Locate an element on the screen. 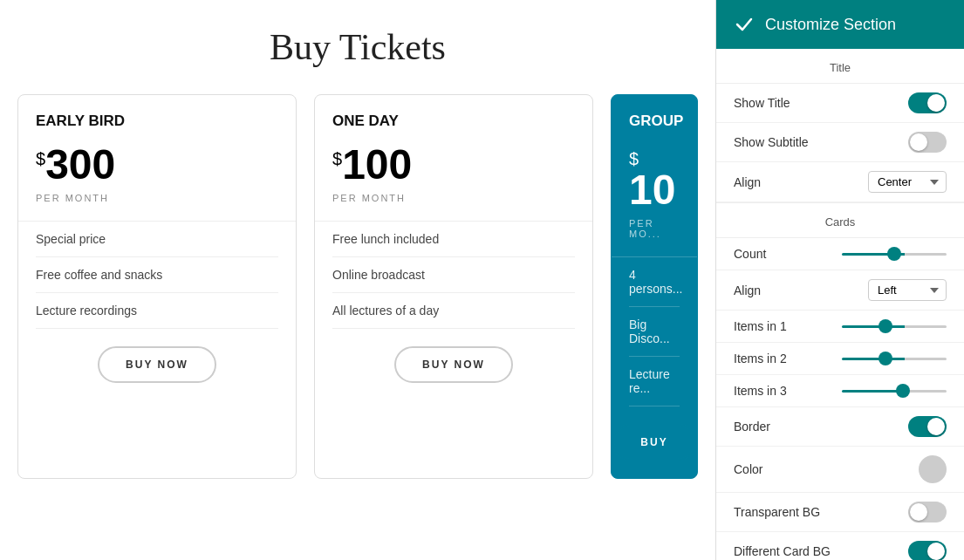 The image size is (964, 560). price-period-group: PER MO... is located at coordinates (654, 229).